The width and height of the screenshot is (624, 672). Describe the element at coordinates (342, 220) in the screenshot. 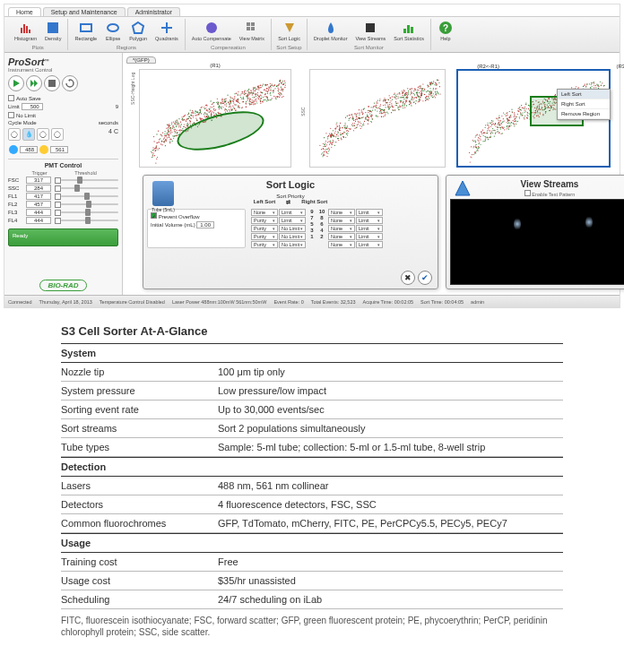

I see `right-mode-1: None` at that location.